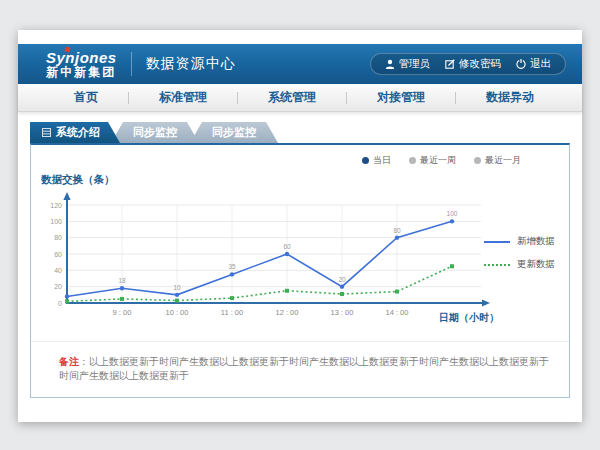 This screenshot has height=450, width=600. What do you see at coordinates (401, 98) in the screenshot?
I see `nav-item-interface-mgmt: 对接管理` at bounding box center [401, 98].